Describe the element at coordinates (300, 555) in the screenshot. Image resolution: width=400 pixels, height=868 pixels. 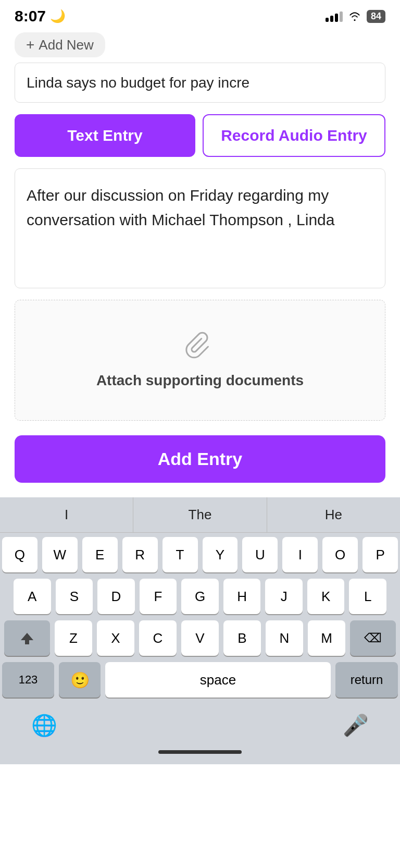
I see `key-i: I` at that location.